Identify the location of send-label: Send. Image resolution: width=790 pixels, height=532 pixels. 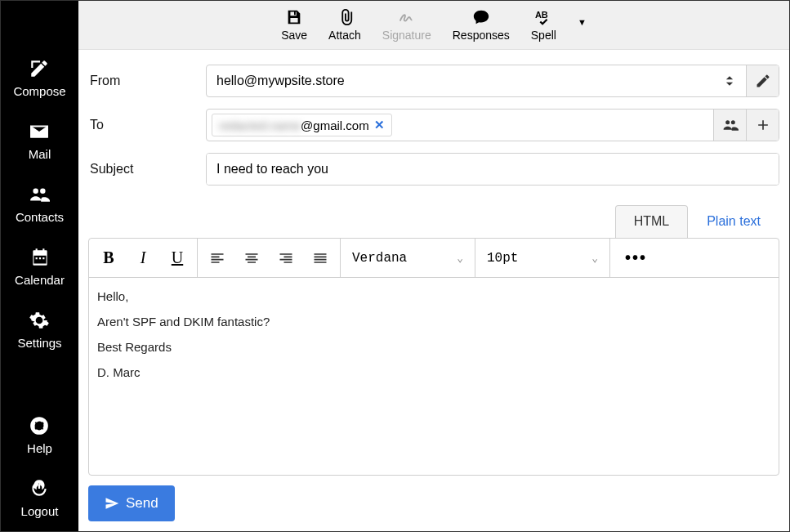
(142, 503).